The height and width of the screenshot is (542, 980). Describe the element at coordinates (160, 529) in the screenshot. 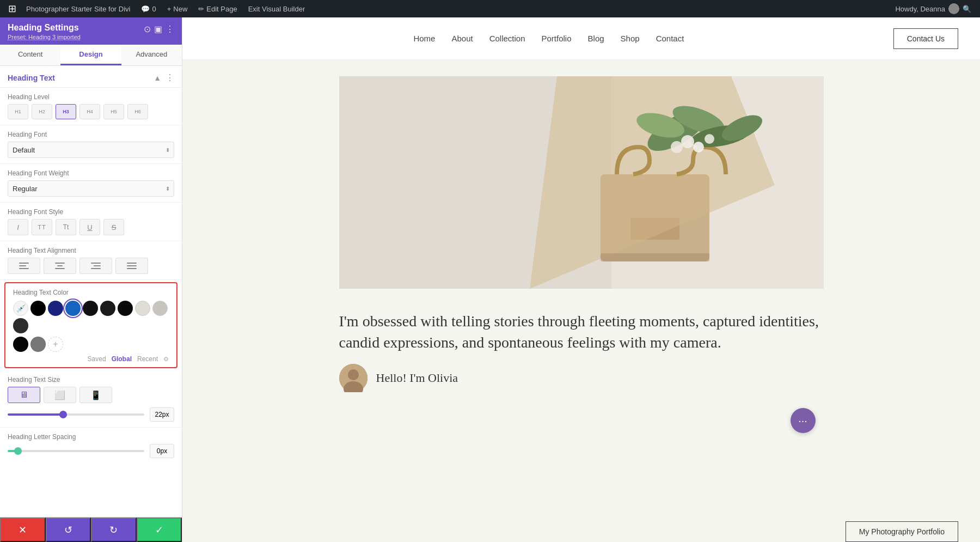

I see `save-button: ✓` at that location.